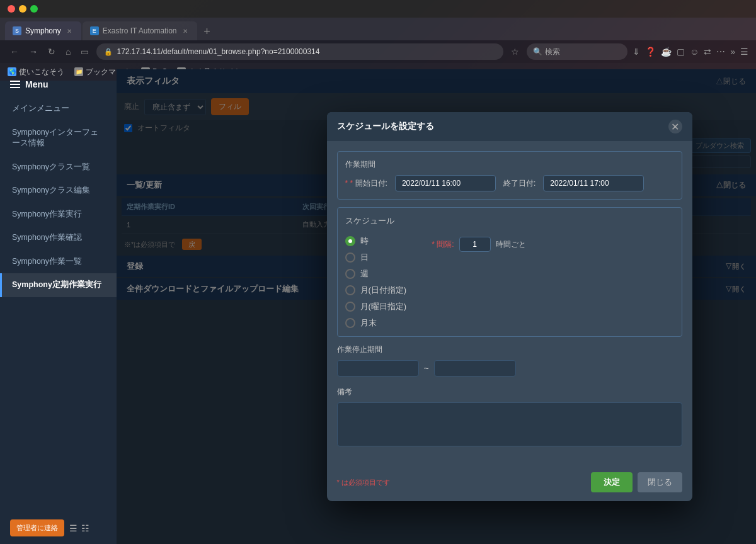  Describe the element at coordinates (510, 417) in the screenshot. I see `memo-section: 備考` at that location.